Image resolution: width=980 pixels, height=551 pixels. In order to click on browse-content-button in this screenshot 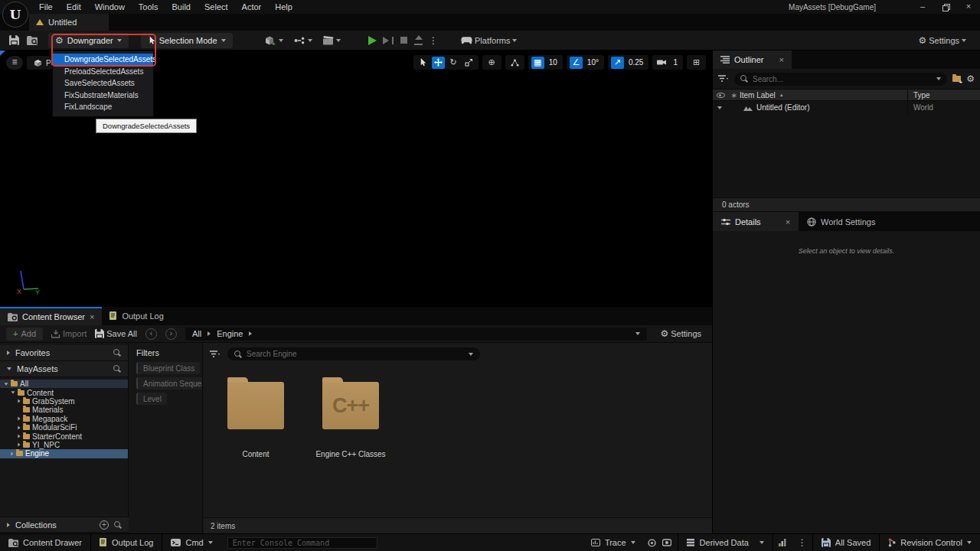, I will do `click(32, 41)`.